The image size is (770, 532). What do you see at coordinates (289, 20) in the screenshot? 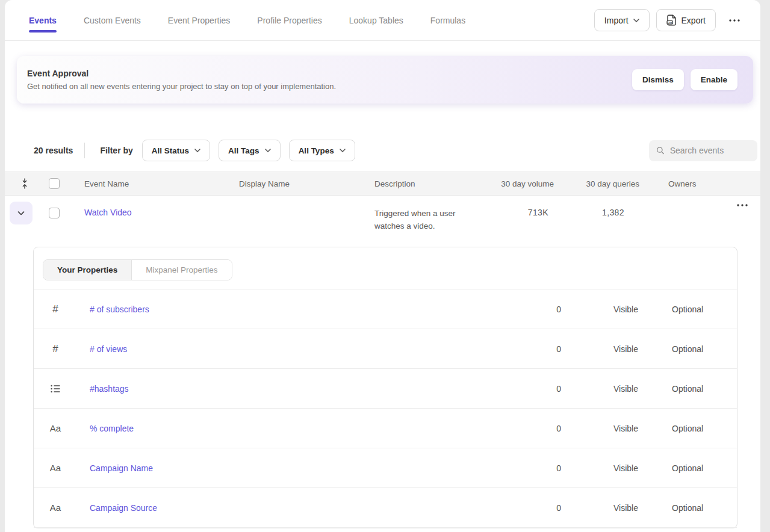
I see `tab-label: Profile Properties` at bounding box center [289, 20].